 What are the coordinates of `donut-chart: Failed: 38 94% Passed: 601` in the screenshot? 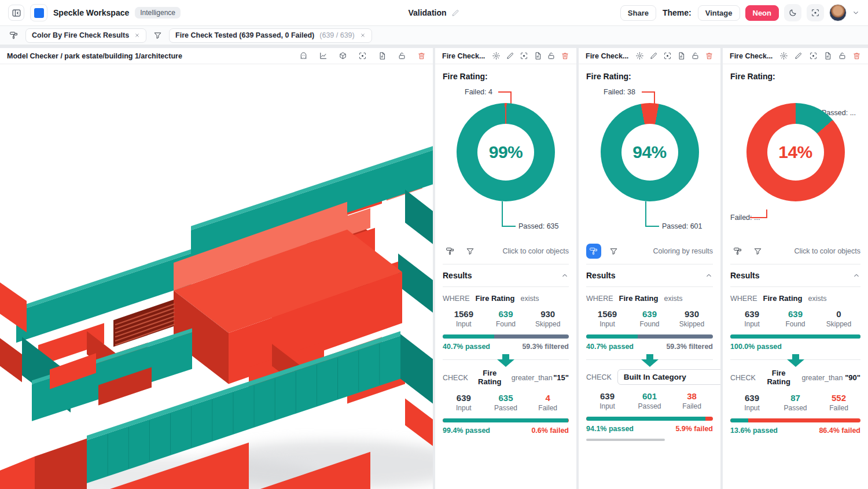 It's located at (649, 160).